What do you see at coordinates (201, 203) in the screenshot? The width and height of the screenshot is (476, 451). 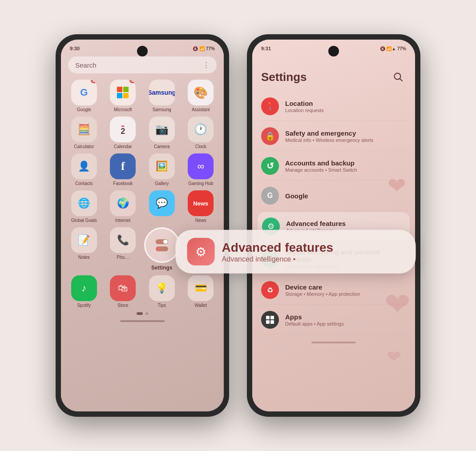 I see `app-icon-news: News` at bounding box center [201, 203].